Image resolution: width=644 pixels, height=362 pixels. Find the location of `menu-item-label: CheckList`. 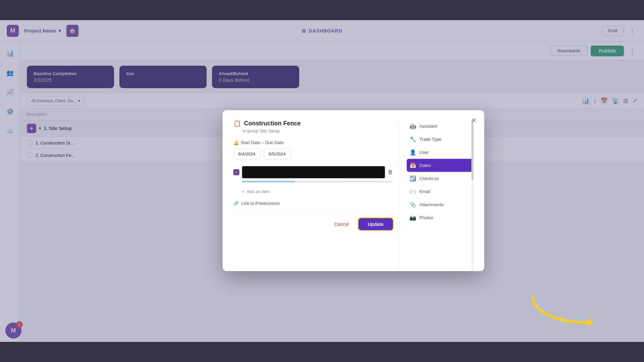

menu-item-label: CheckList is located at coordinates (429, 178).